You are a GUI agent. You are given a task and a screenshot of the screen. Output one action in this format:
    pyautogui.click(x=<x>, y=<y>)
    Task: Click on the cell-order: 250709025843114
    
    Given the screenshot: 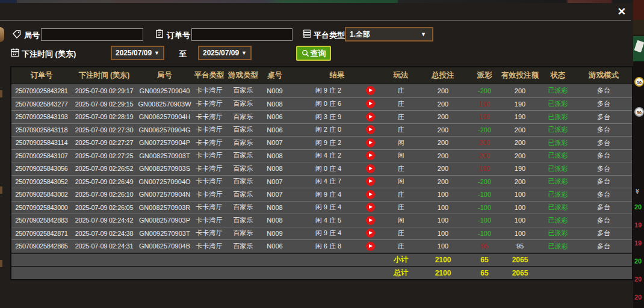 What is the action you would take?
    pyautogui.click(x=42, y=143)
    